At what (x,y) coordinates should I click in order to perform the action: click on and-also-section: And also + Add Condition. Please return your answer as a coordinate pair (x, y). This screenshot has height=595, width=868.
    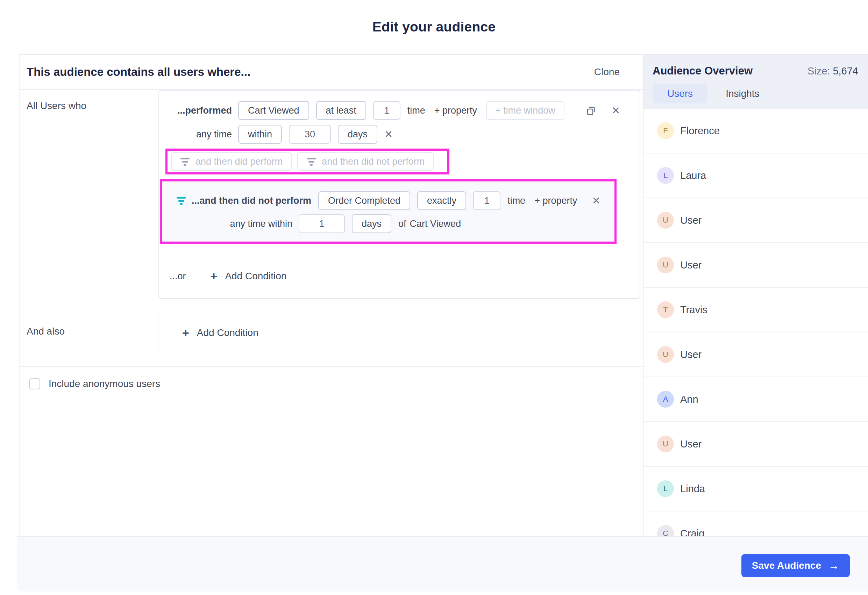
    Looking at the image, I should click on (331, 333).